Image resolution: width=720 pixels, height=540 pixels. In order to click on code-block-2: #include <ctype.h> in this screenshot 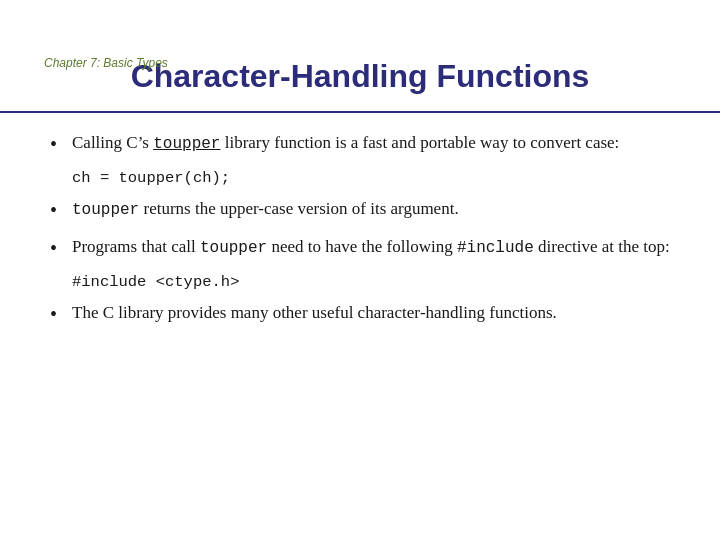, I will do `click(371, 282)`.